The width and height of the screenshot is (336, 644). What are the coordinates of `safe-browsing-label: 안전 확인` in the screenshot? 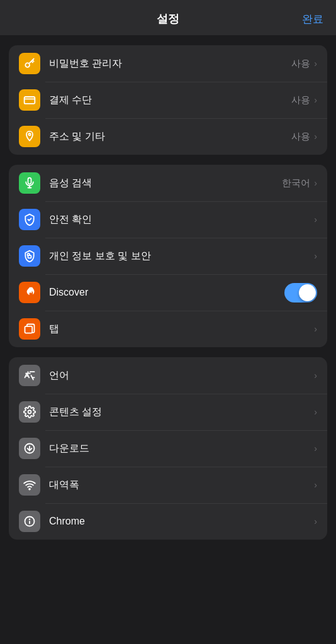 It's located at (181, 220).